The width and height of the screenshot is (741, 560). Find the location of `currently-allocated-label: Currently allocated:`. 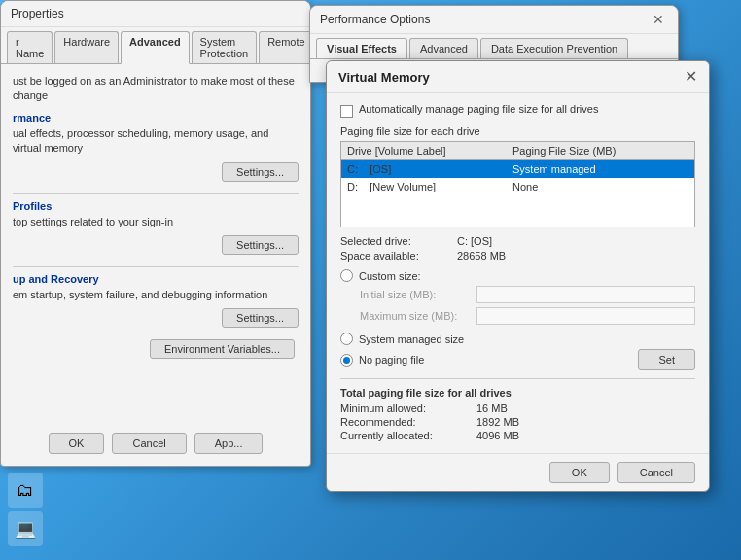

currently-allocated-label: Currently allocated: is located at coordinates (408, 436).